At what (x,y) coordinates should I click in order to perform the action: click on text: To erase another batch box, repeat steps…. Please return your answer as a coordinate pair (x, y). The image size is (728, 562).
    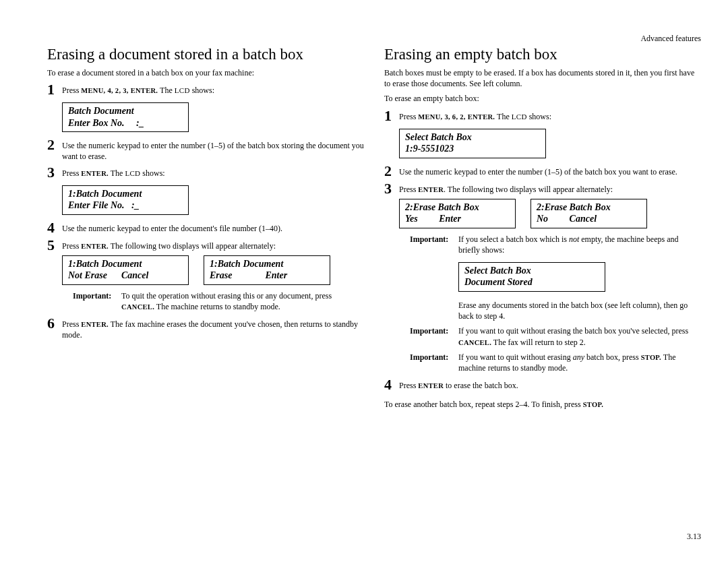
    Looking at the image, I should click on (484, 404).